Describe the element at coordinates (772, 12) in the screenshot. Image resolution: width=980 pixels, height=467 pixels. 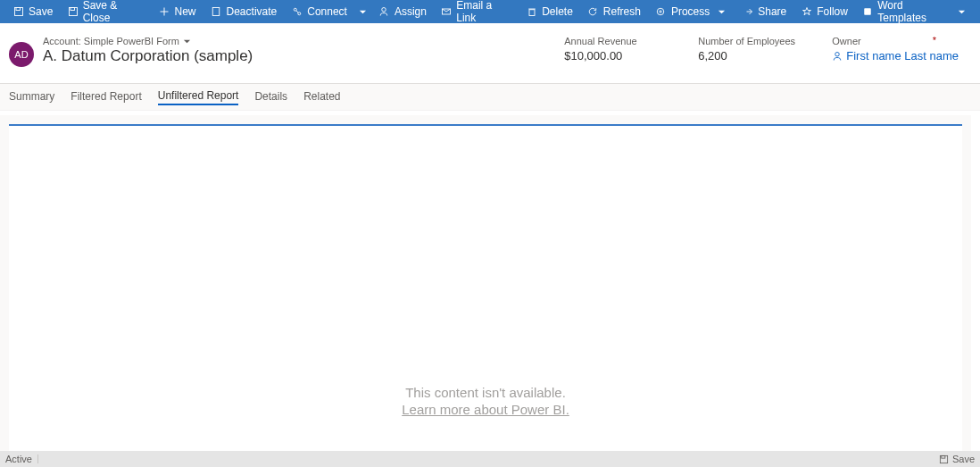
I see `share-label: Share` at that location.